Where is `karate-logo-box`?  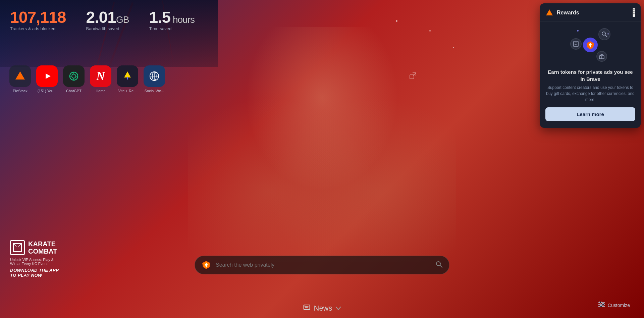 karate-logo-box is located at coordinates (17, 248).